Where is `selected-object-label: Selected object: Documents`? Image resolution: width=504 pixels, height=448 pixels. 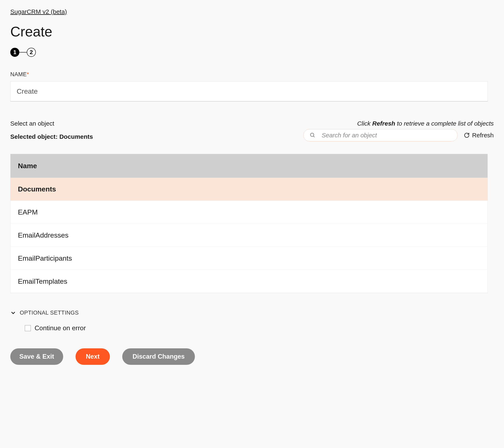 selected-object-label: Selected object: Documents is located at coordinates (52, 137).